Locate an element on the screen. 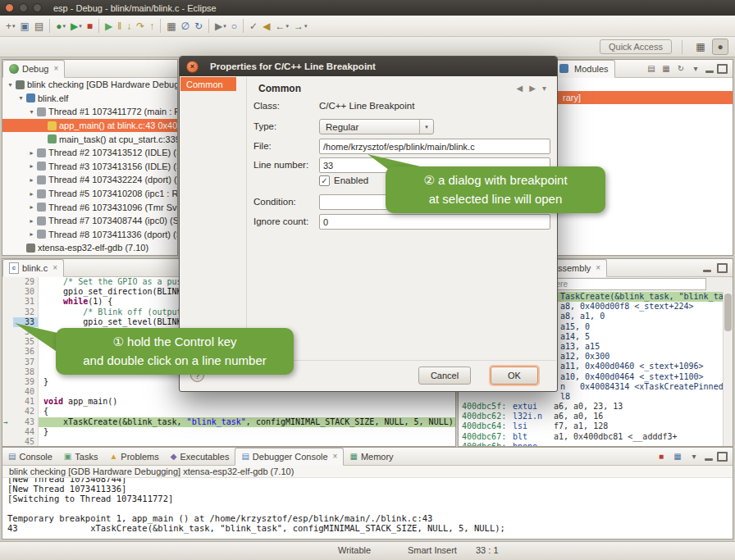  quick-access-button: Quick Access is located at coordinates (636, 47).